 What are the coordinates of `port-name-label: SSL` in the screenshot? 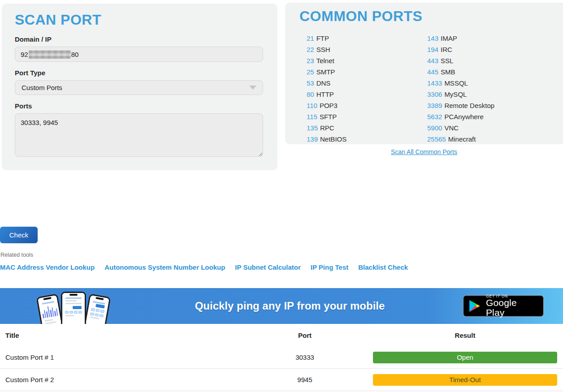 It's located at (447, 61).